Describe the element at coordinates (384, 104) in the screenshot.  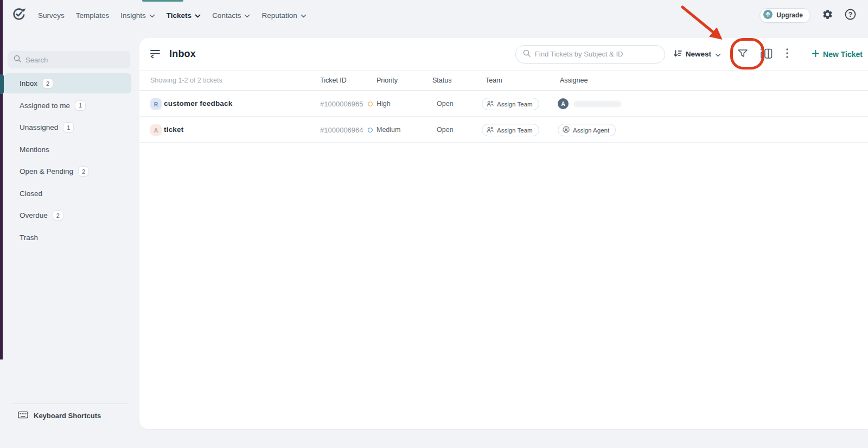
I see `priority-label: High` at that location.